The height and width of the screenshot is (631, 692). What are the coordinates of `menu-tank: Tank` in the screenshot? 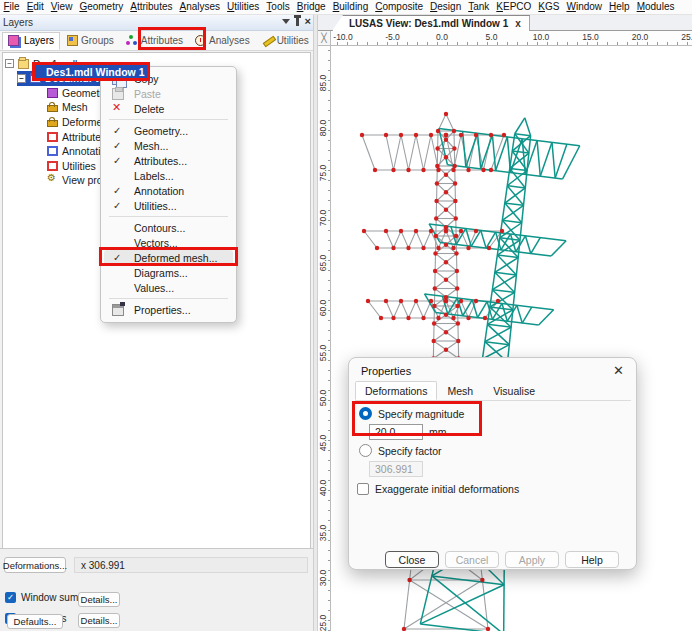 It's located at (479, 7).